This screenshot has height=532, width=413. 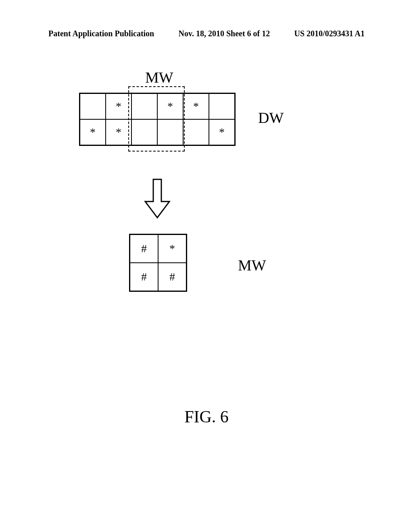 I want to click on header-left: Patent Application Publication, so click(x=101, y=34).